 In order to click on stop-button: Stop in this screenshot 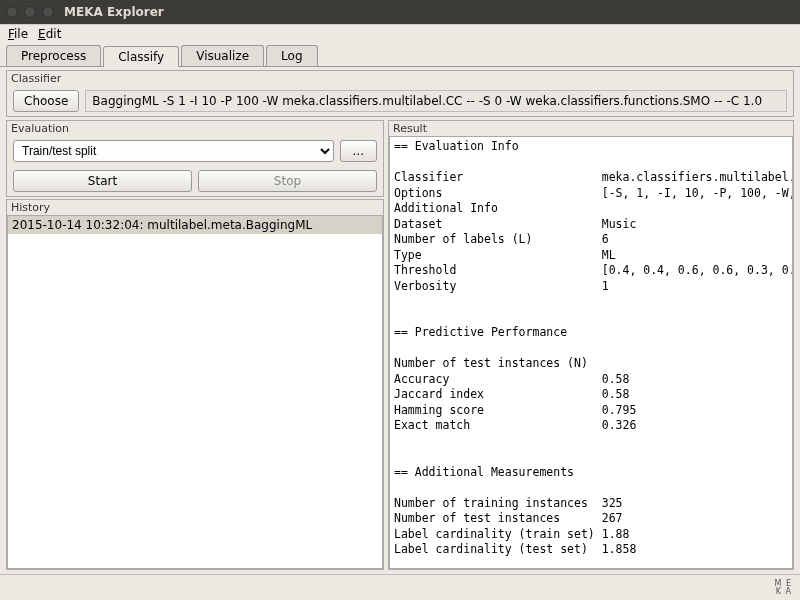, I will do `click(288, 181)`.